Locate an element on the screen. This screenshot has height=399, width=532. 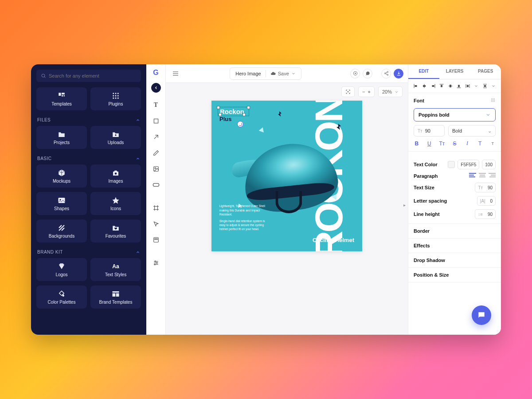
image-tool is located at coordinates (156, 169).